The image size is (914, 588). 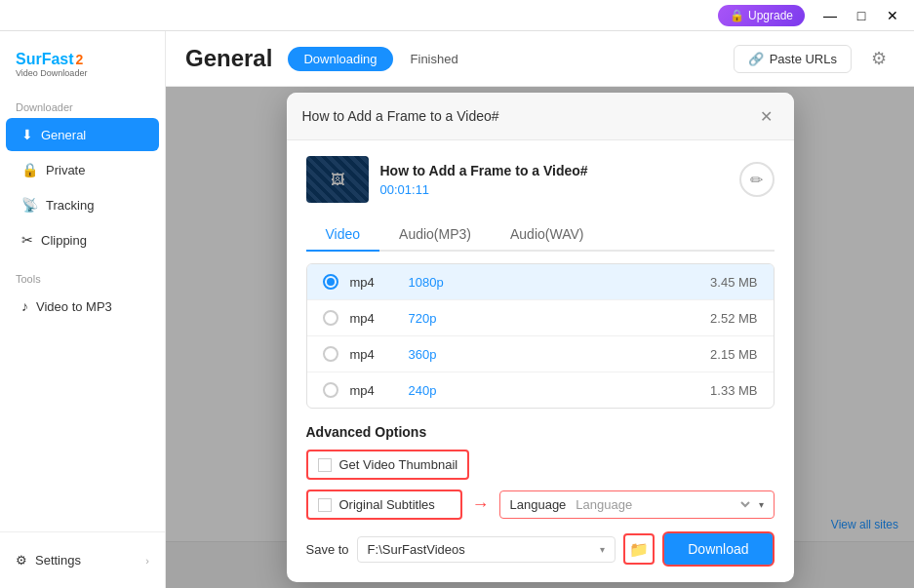 What do you see at coordinates (331, 390) in the screenshot?
I see `format-radio-240p` at bounding box center [331, 390].